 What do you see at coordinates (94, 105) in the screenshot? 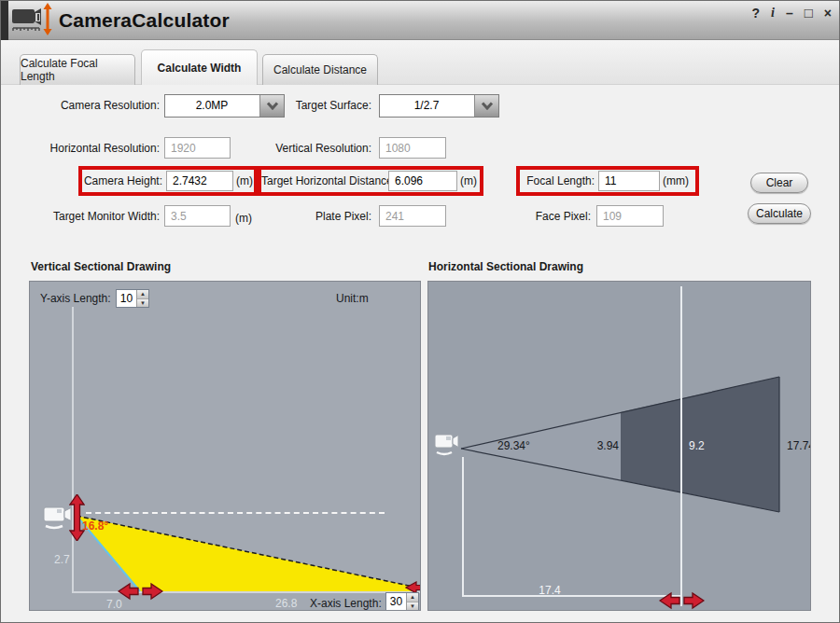
I see `camera-resolution-label: Camera Resolution:` at bounding box center [94, 105].